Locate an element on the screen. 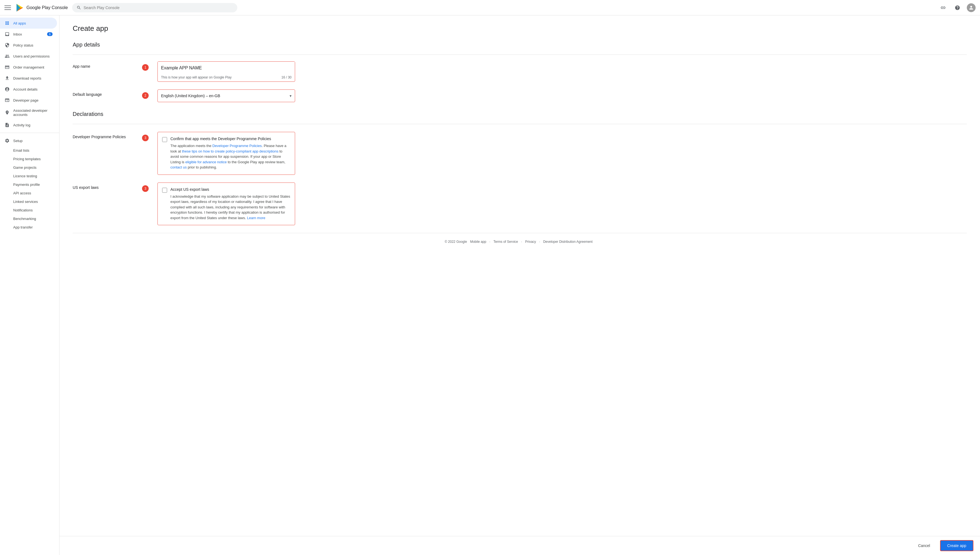  setup-icon is located at coordinates (7, 141).